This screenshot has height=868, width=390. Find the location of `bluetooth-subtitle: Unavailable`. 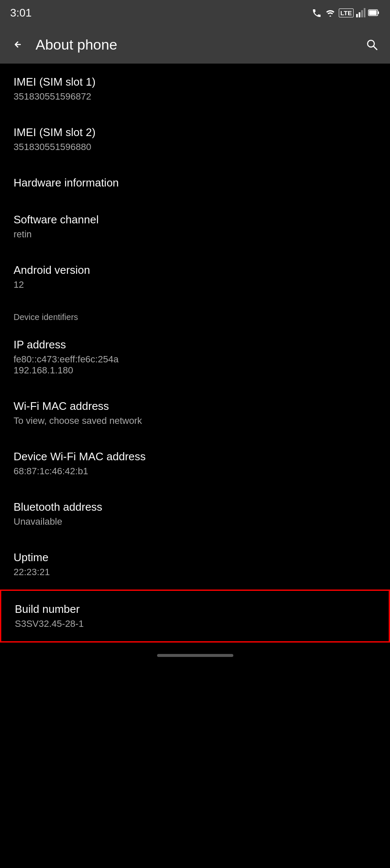

bluetooth-subtitle: Unavailable is located at coordinates (195, 522).